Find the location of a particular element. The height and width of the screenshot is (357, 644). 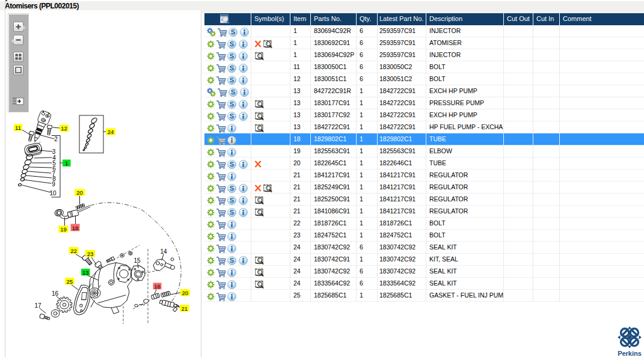

svg-text: 24 is located at coordinates (111, 132).